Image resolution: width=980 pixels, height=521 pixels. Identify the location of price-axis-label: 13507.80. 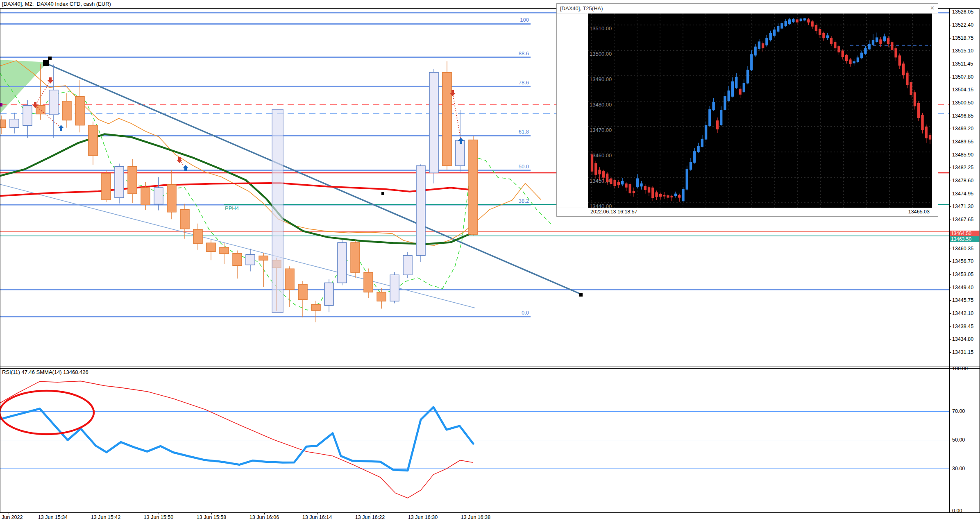
(963, 77).